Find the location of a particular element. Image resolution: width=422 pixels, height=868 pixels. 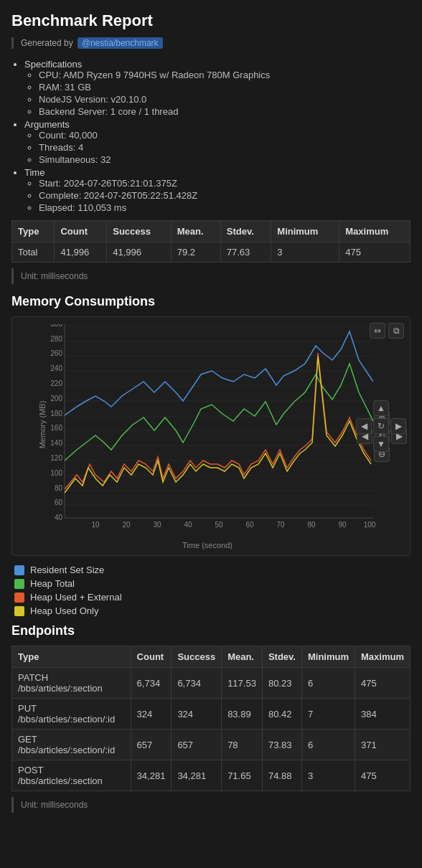

time-complete: Complete: 2024-07-26T05:22:51.428Z is located at coordinates (225, 195).